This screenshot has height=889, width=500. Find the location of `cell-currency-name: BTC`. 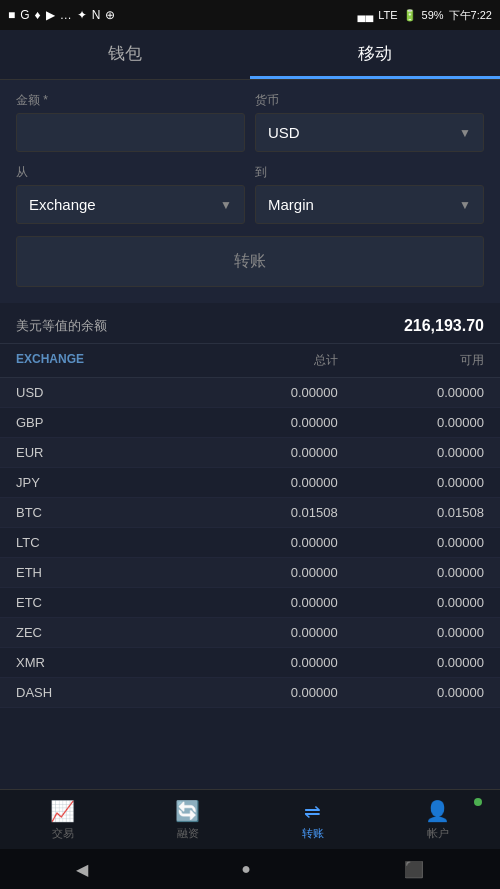

cell-currency-name: BTC is located at coordinates (104, 512).